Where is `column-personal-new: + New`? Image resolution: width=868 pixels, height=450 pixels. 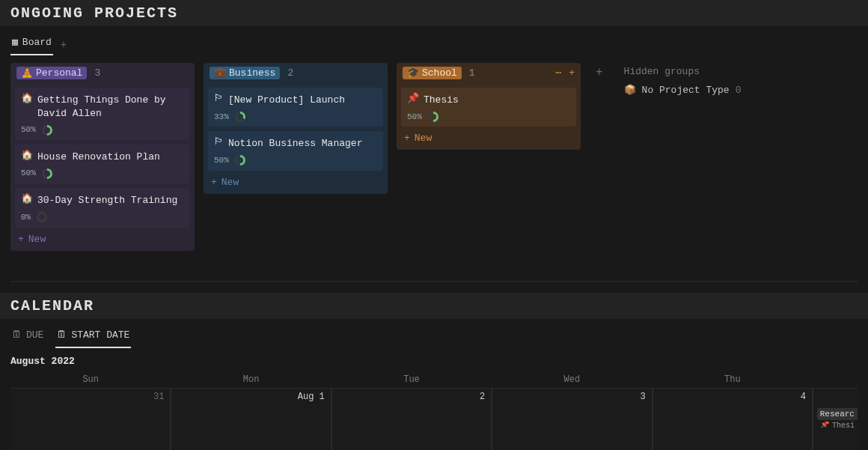
column-personal-new: + New is located at coordinates (103, 240).